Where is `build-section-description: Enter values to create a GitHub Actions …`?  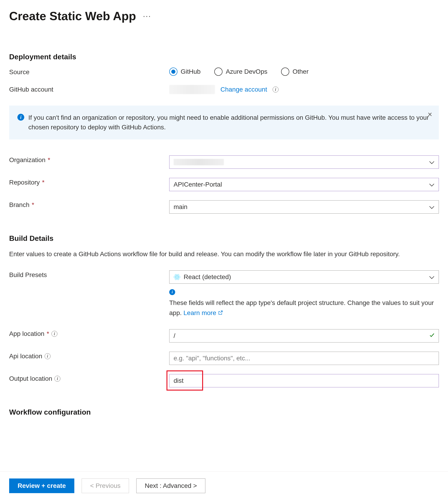 build-section-description: Enter values to create a GitHub Actions … is located at coordinates (224, 254).